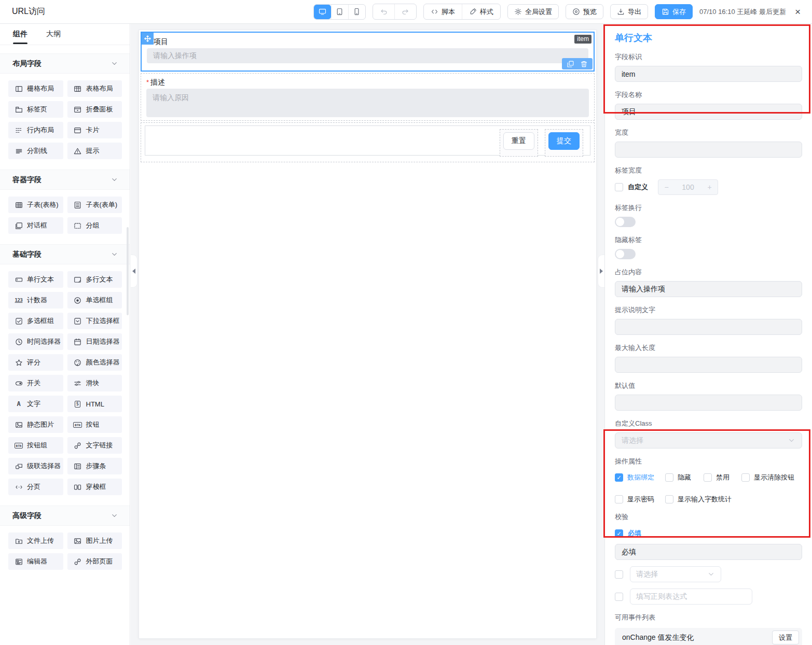 This screenshot has height=645, width=812. What do you see at coordinates (709, 74) in the screenshot?
I see `field-id-input: item` at bounding box center [709, 74].